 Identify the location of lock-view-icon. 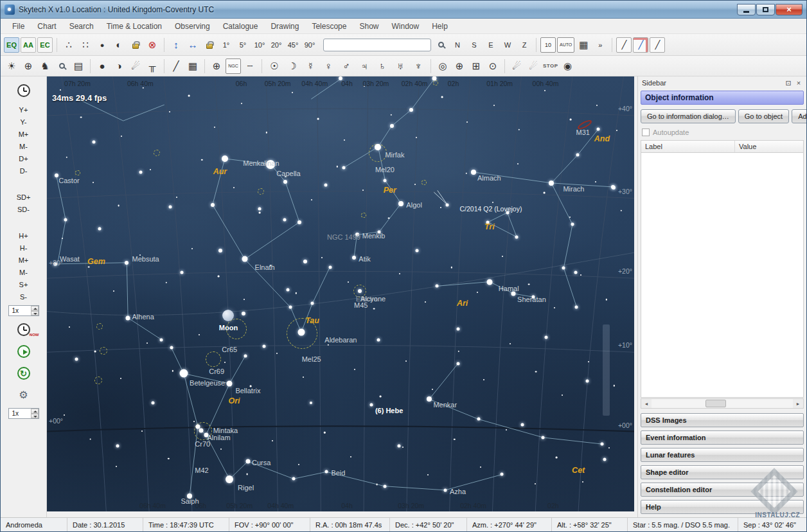
(209, 45).